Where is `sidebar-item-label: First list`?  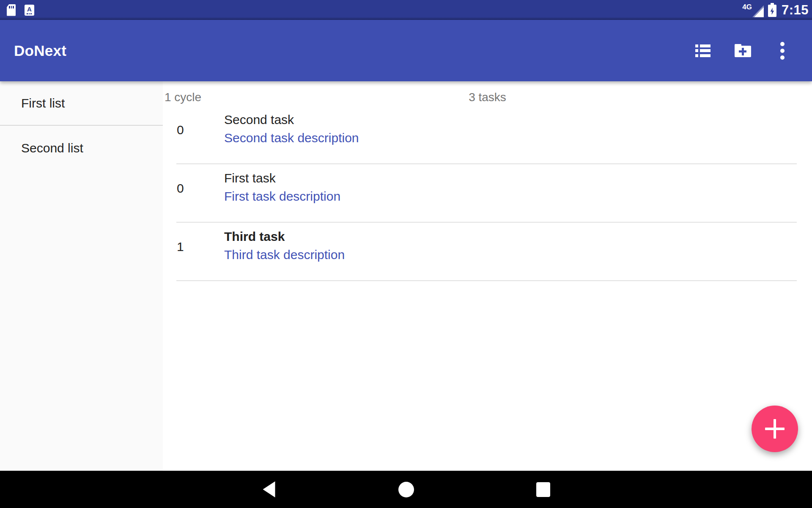 sidebar-item-label: First list is located at coordinates (43, 103).